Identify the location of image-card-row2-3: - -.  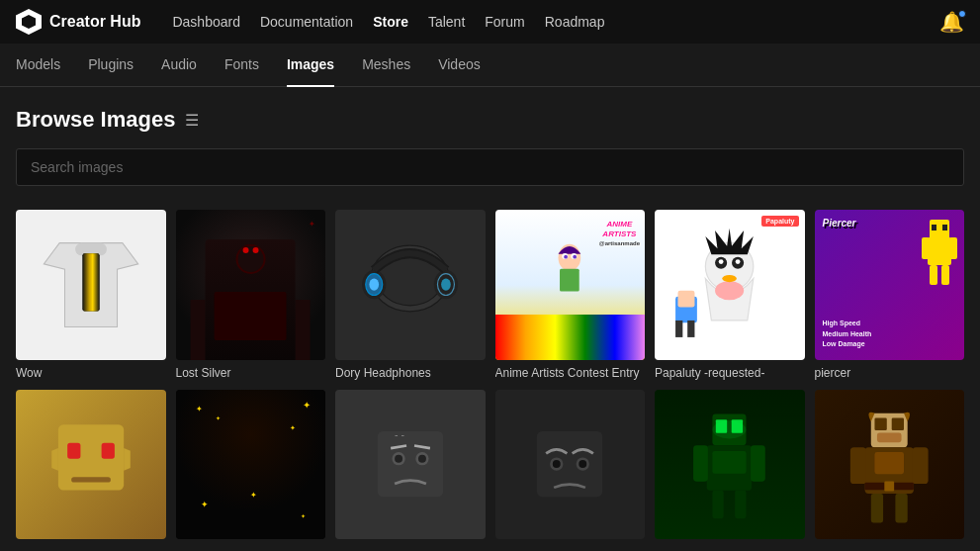
(410, 468).